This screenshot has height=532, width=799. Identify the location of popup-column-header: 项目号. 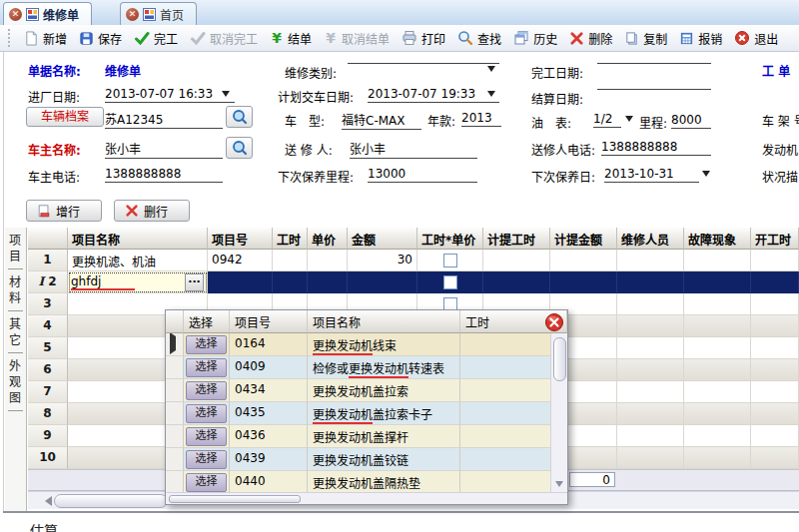
(269, 321).